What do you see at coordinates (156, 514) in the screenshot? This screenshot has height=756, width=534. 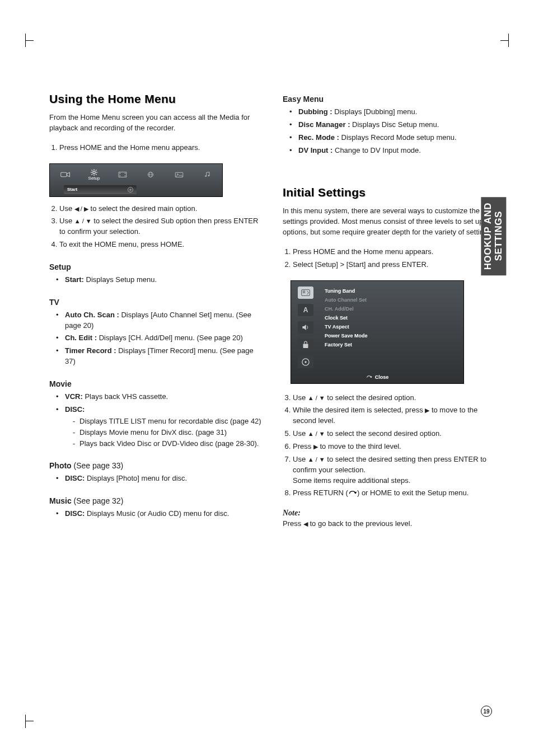 I see `music-list: DISC: Displays Music (or Audio CD) menu …` at bounding box center [156, 514].